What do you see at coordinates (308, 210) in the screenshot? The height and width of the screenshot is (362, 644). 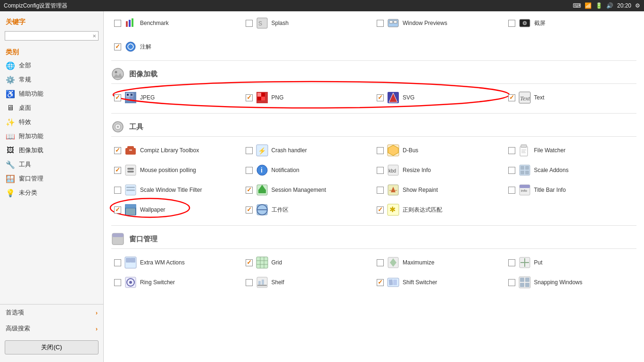 I see `plugin-workspace: 工作区` at bounding box center [308, 210].